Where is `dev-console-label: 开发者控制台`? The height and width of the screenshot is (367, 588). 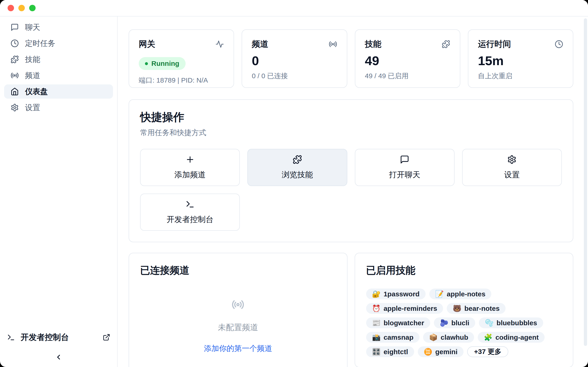
dev-console-label: 开发者控制台 is located at coordinates (45, 337).